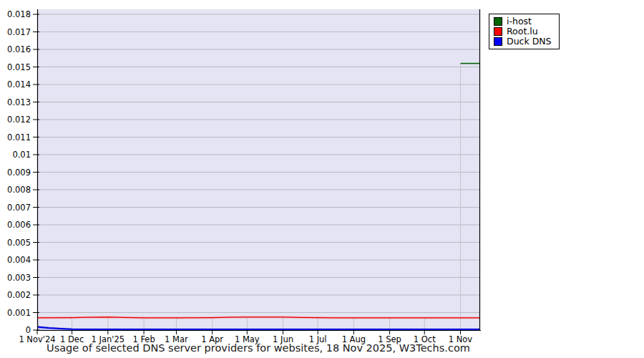  What do you see at coordinates (19, 32) in the screenshot?
I see `y-tick-label: 0.017` at bounding box center [19, 32].